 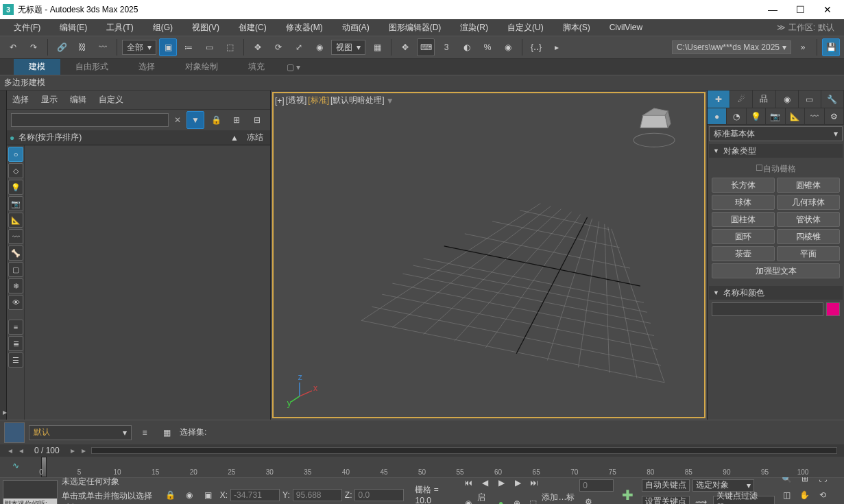 What do you see at coordinates (82, 47) in the screenshot?
I see `unlink-button: ⛓` at bounding box center [82, 47].